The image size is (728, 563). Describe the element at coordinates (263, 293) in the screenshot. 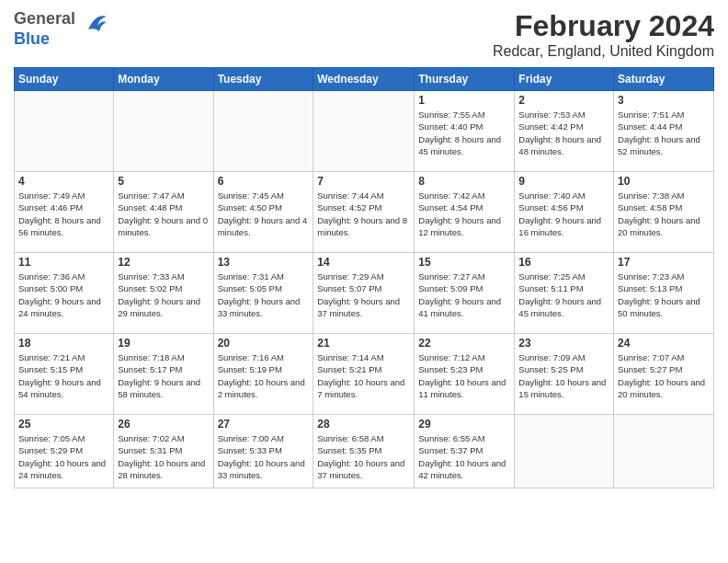

I see `calendar-cell: 13 Sunrise: 7:31 AMSunset: 5:05 PMDaylig…` at that location.